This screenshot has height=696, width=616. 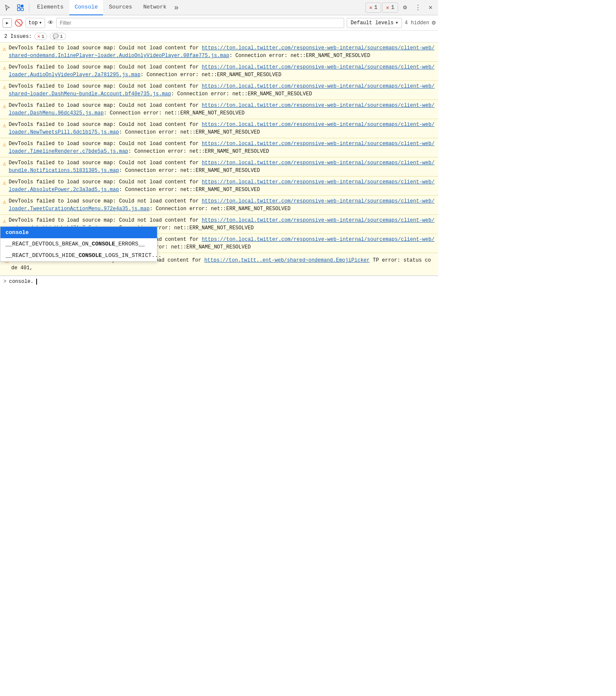 What do you see at coordinates (390, 8) in the screenshot?
I see `error-badge-2: ✕ 1` at bounding box center [390, 8].